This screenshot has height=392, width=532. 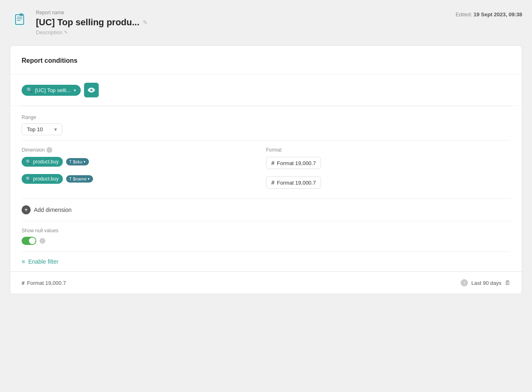 What do you see at coordinates (294, 183) in the screenshot?
I see `format-tag-2: # Format 19,000.7` at bounding box center [294, 183].